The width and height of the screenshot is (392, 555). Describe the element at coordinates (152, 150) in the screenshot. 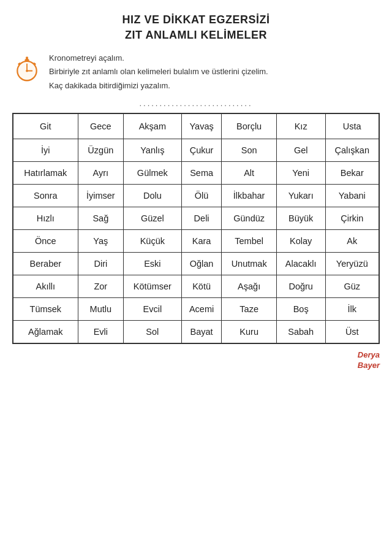

I see `table-cell: Yanlış` at that location.